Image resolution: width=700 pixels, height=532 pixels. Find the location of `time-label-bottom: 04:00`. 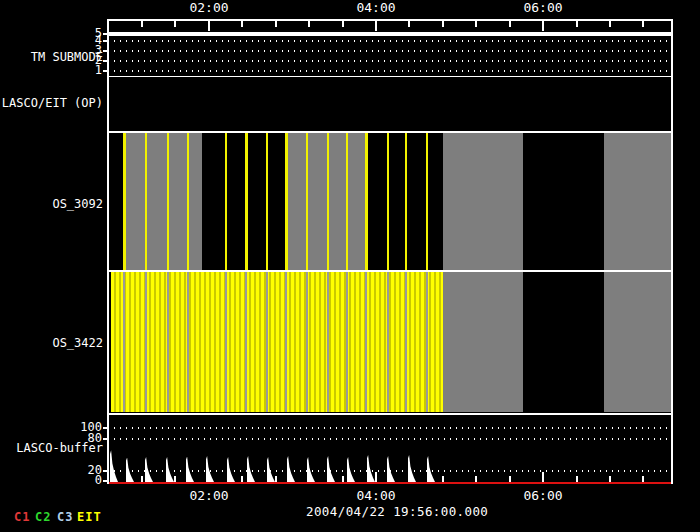

time-label-bottom: 04:00 is located at coordinates (376, 496).